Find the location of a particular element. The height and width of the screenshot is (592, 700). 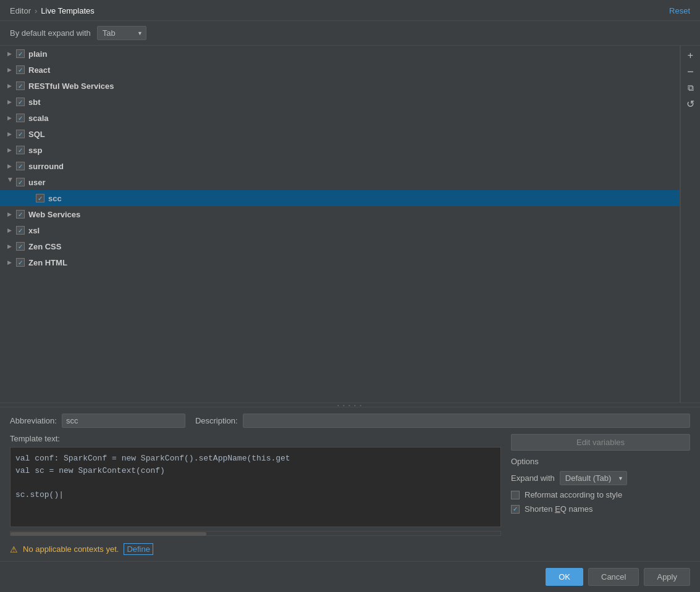

warning-text: No applicable contexts yet. is located at coordinates (70, 549).